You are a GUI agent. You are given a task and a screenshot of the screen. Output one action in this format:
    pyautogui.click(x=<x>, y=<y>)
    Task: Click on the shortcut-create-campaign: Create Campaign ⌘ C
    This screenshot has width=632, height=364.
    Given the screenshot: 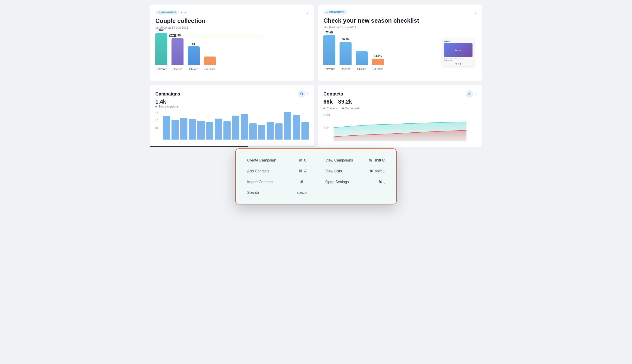 What is the action you would take?
    pyautogui.click(x=277, y=160)
    